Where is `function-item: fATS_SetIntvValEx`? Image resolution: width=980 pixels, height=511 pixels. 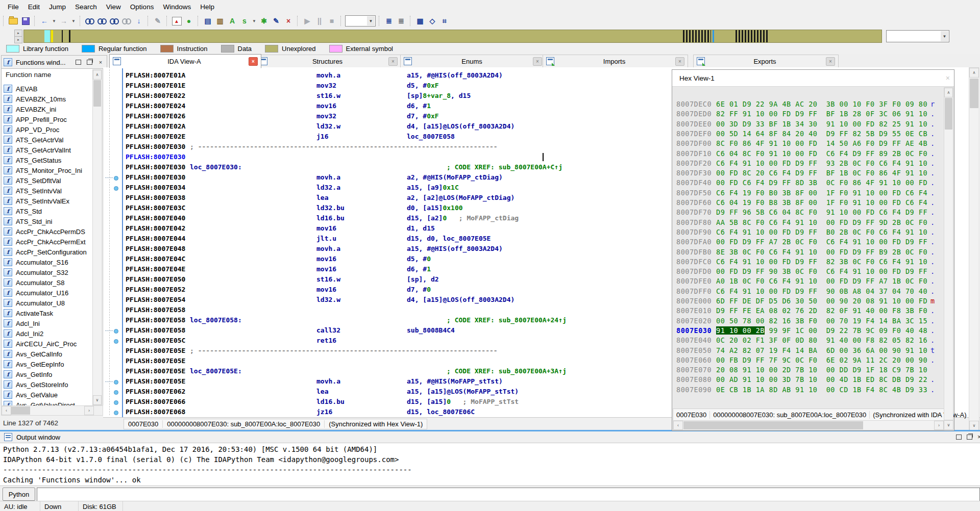
function-item: fATS_SetIntvValEx is located at coordinates (48, 201).